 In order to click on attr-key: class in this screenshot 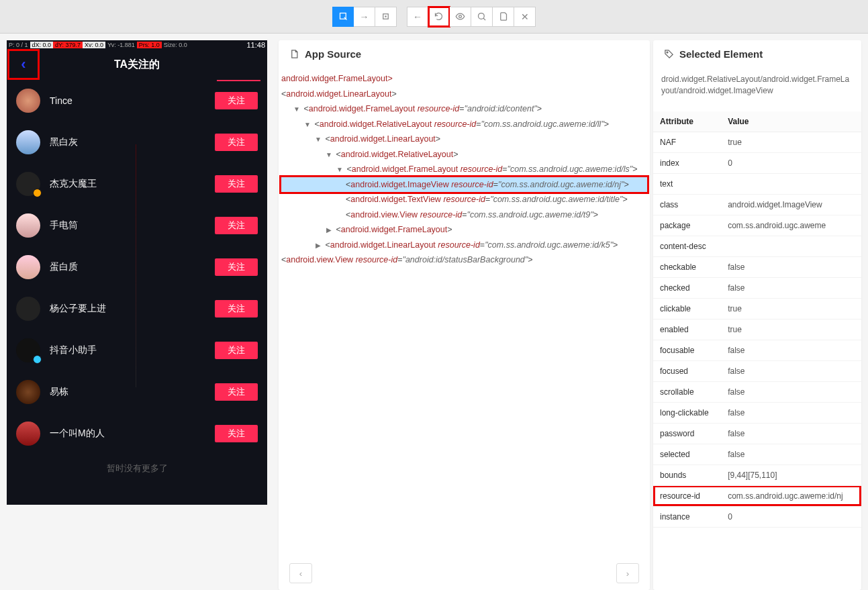, I will do `click(687, 204)`.